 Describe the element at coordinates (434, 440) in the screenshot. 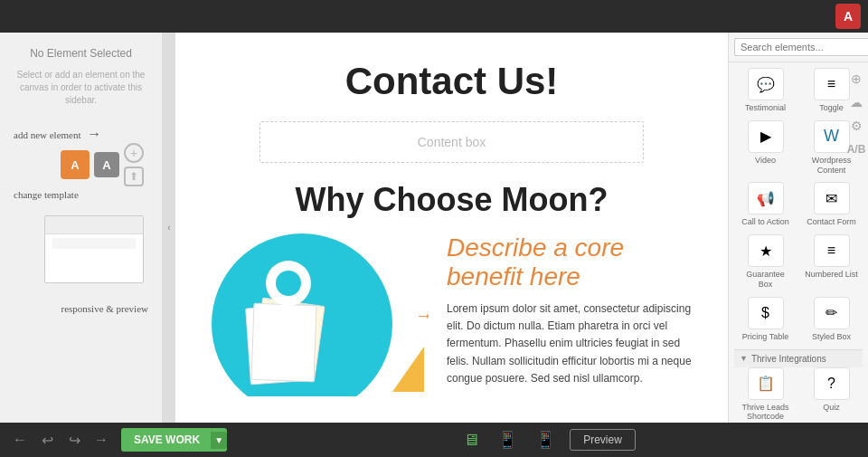

I see `bottom-bar: ← ↩ ↪ → SAVE WORK ▼ 🖥 📱 📱 Preview` at that location.